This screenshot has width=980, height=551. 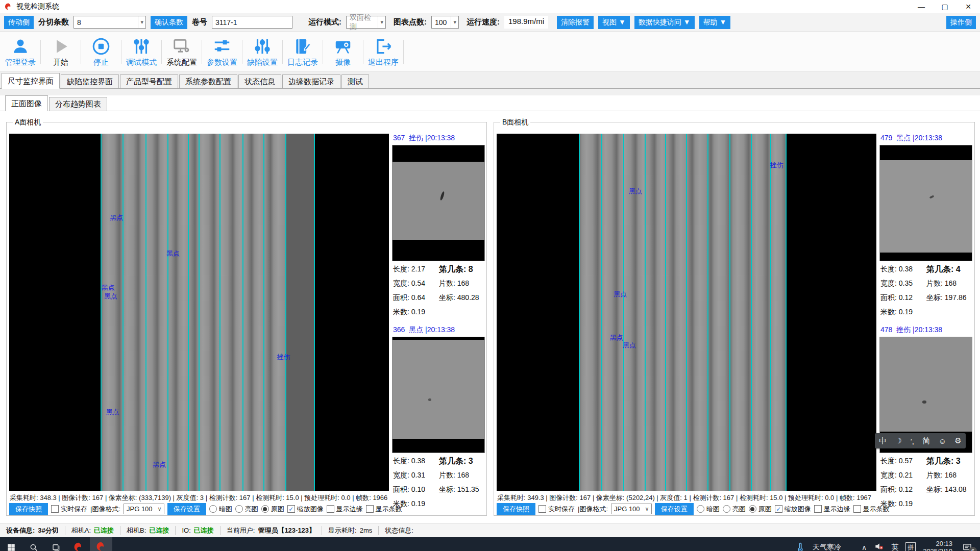 I want to click on tray-expand-chevron: ∧, so click(x=864, y=547).